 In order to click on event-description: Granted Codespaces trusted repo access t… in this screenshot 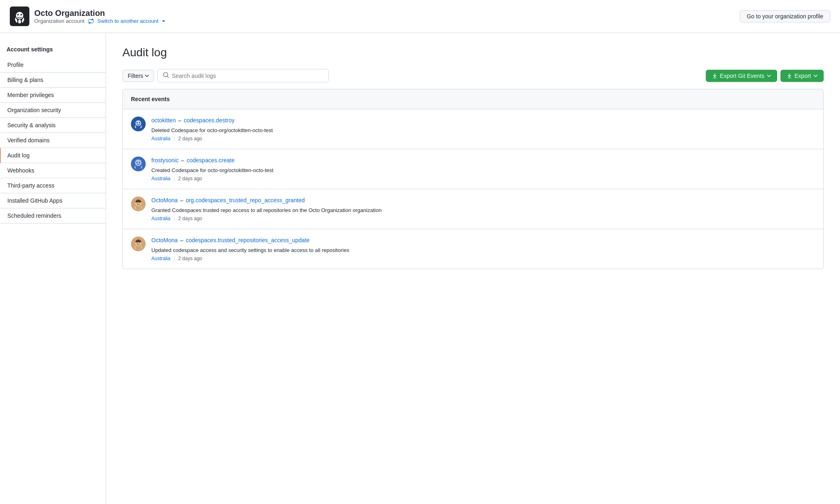, I will do `click(266, 210)`.